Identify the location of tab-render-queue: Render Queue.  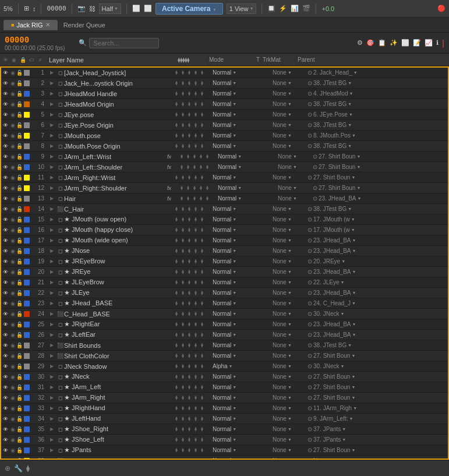
(84, 25).